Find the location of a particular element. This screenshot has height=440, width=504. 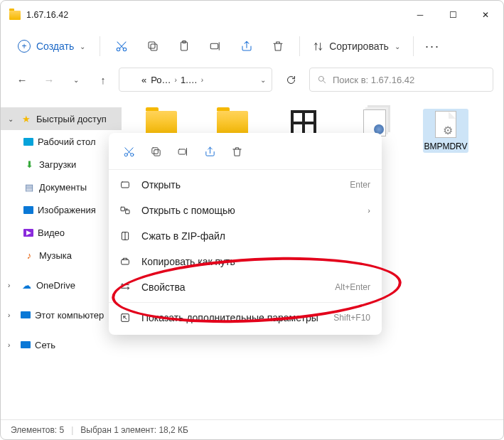

plus-icon: + is located at coordinates (24, 46).